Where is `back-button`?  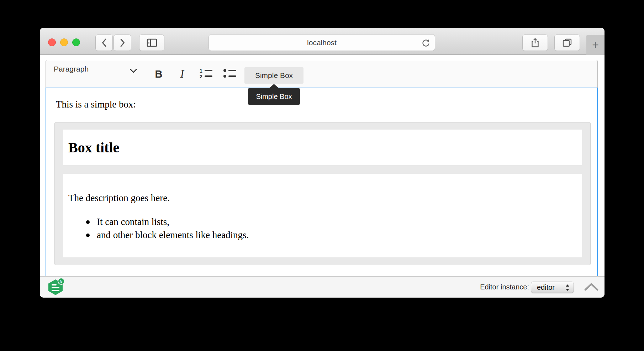
back-button is located at coordinates (104, 43).